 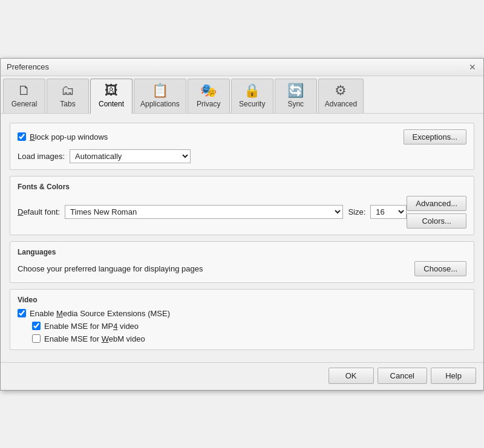 I want to click on languages-section: Languages Choose your preferred language…, so click(x=242, y=262).